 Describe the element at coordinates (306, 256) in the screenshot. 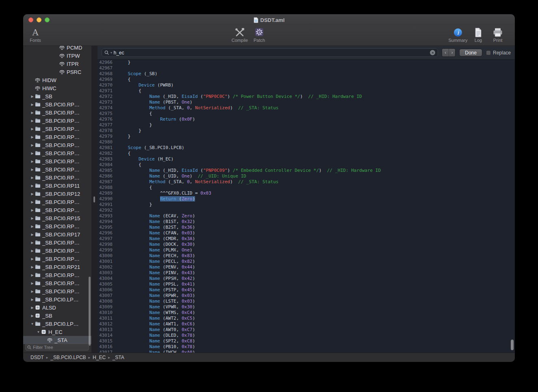

I see `code-line: 43000 Name (PECH, 0x83)` at that location.